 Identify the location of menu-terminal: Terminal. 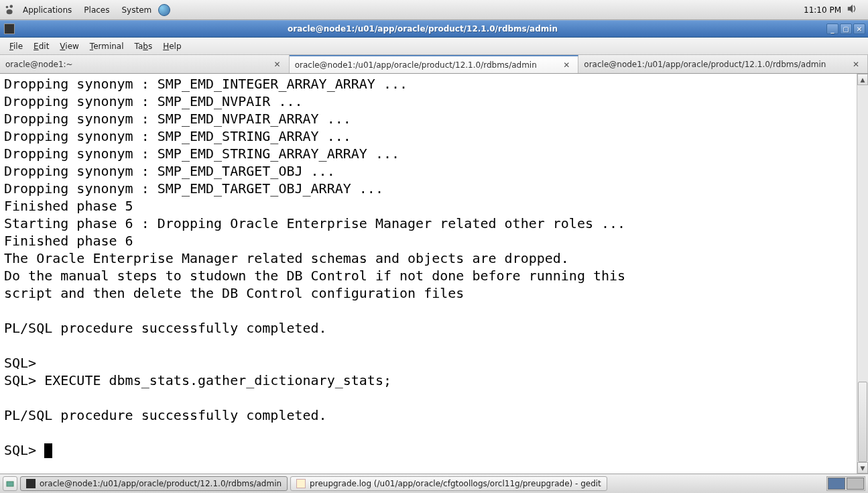
(107, 46).